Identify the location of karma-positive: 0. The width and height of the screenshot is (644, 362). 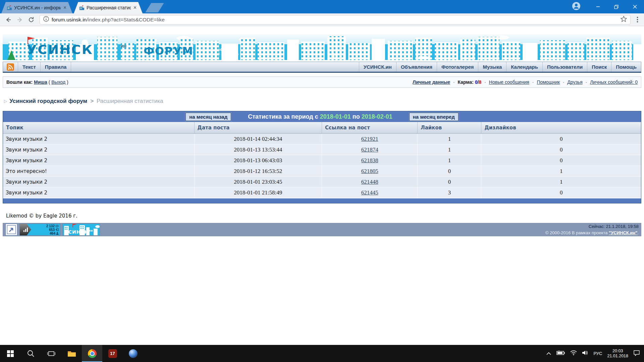
(476, 82).